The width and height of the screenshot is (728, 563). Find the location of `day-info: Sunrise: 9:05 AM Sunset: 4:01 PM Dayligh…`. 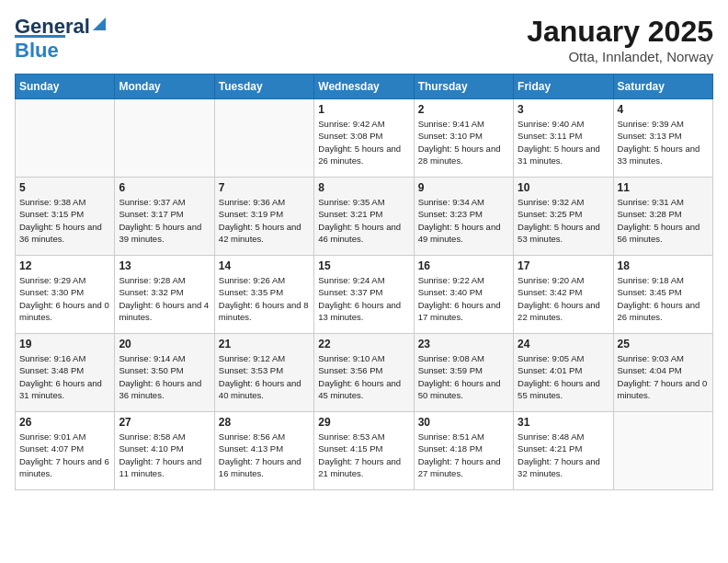

day-info: Sunrise: 9:05 AM Sunset: 4:01 PM Dayligh… is located at coordinates (563, 377).